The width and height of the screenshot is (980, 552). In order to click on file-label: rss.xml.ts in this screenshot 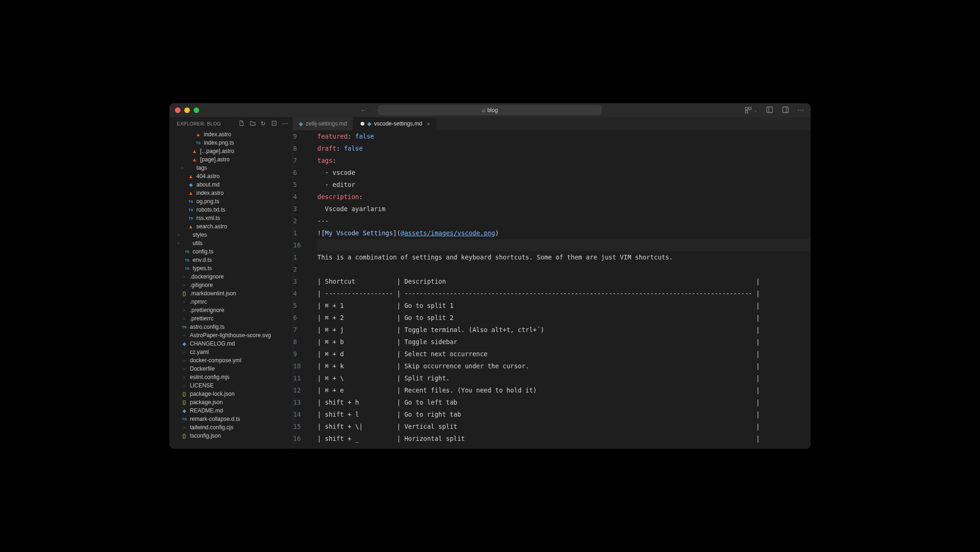, I will do `click(208, 218)`.